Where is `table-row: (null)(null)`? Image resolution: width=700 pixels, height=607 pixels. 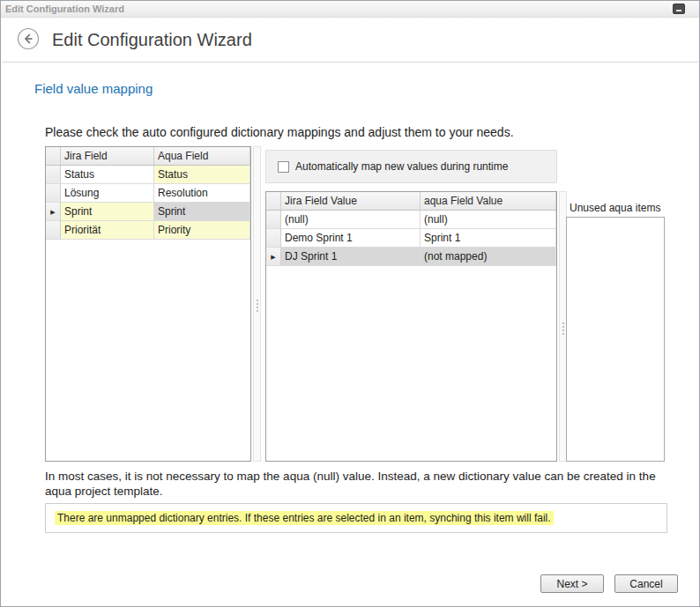
table-row: (null)(null) is located at coordinates (411, 220).